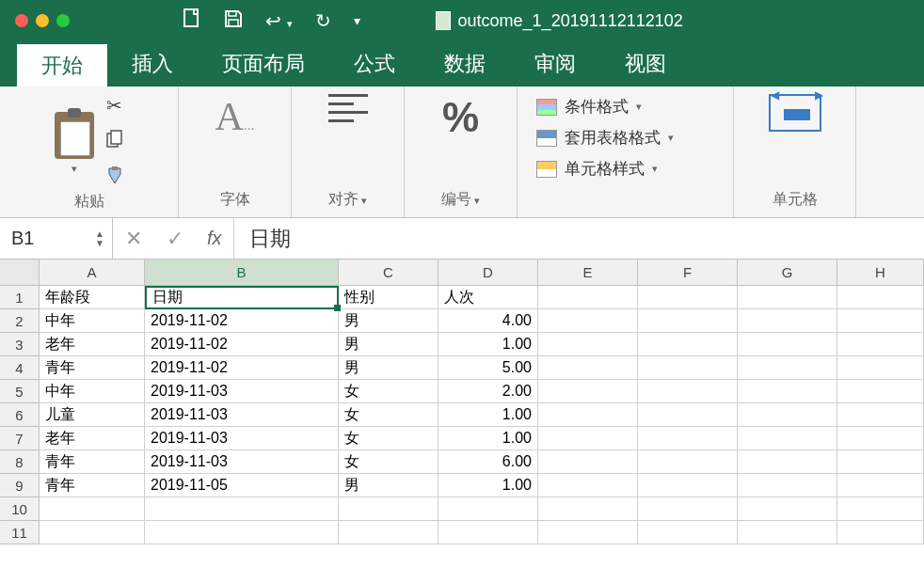 The width and height of the screenshot is (924, 583). What do you see at coordinates (242, 322) in the screenshot?
I see `cell-B2: 2019-11-02` at bounding box center [242, 322].